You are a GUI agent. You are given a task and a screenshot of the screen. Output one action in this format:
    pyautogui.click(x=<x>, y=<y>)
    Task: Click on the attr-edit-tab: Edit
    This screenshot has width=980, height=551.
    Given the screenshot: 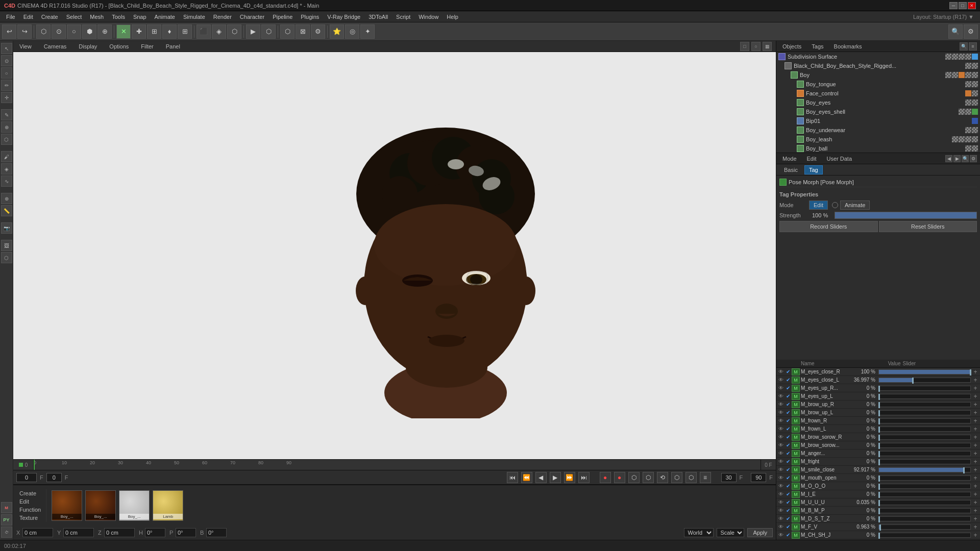 What is the action you would take?
    pyautogui.click(x=812, y=159)
    